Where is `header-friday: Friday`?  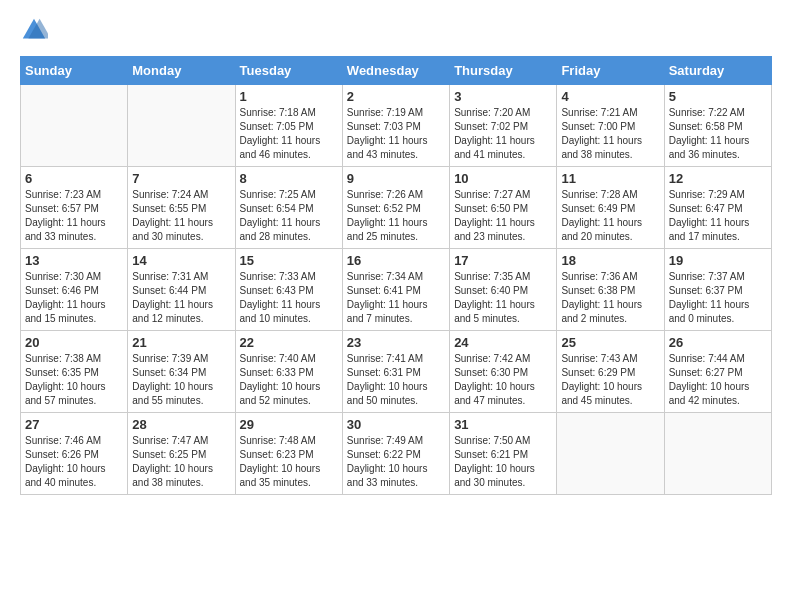 header-friday: Friday is located at coordinates (610, 71).